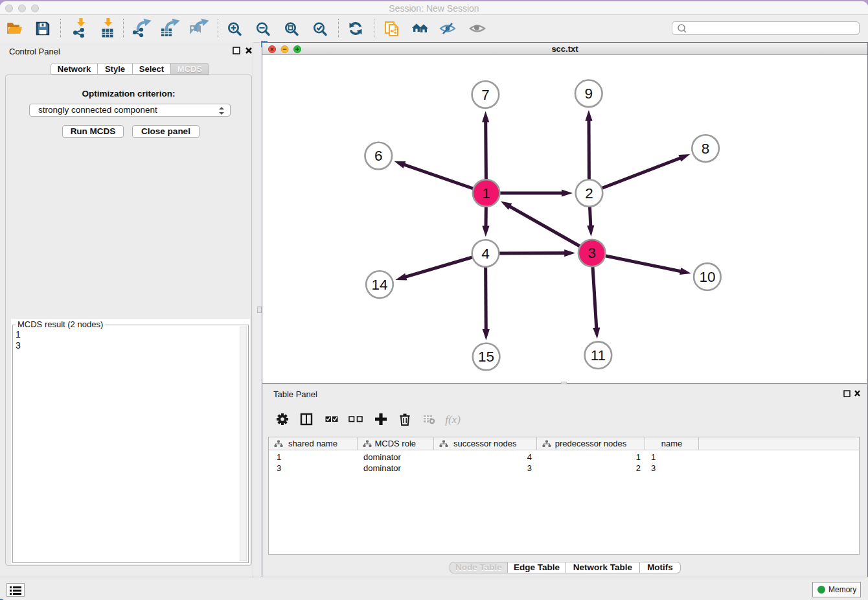 The height and width of the screenshot is (600, 868). What do you see at coordinates (589, 93) in the screenshot?
I see `svg-text: 9` at bounding box center [589, 93].